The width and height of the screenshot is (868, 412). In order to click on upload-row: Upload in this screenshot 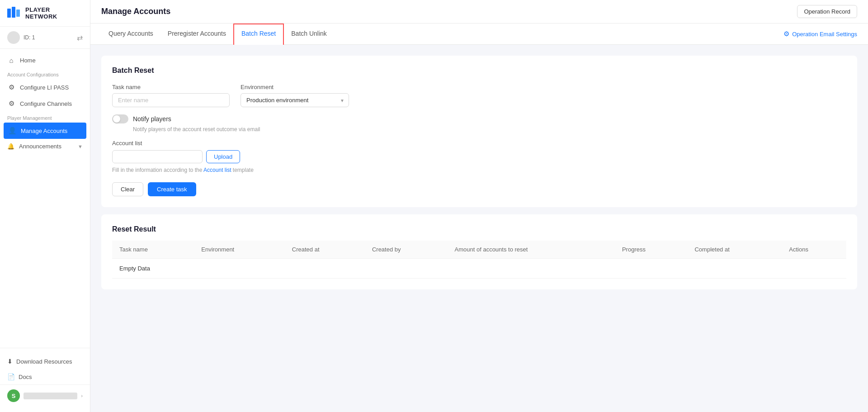, I will do `click(479, 156)`.